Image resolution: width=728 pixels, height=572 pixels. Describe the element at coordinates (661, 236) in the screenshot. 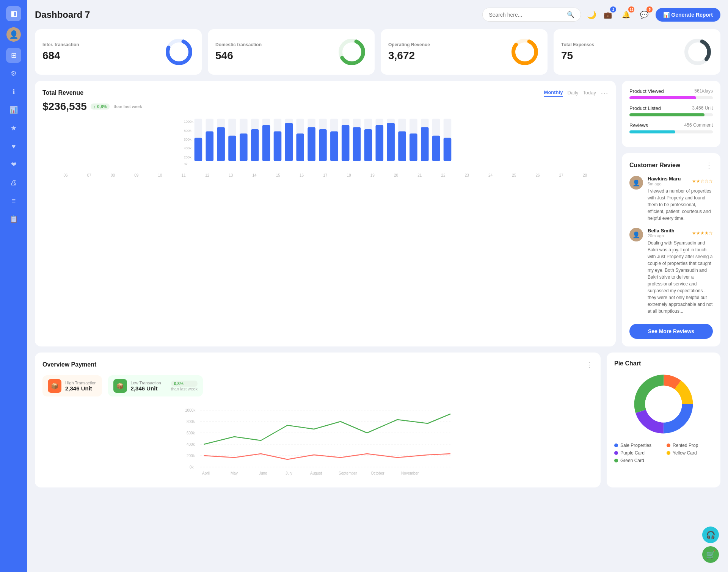

I see `review-time-1: 20m ago` at that location.